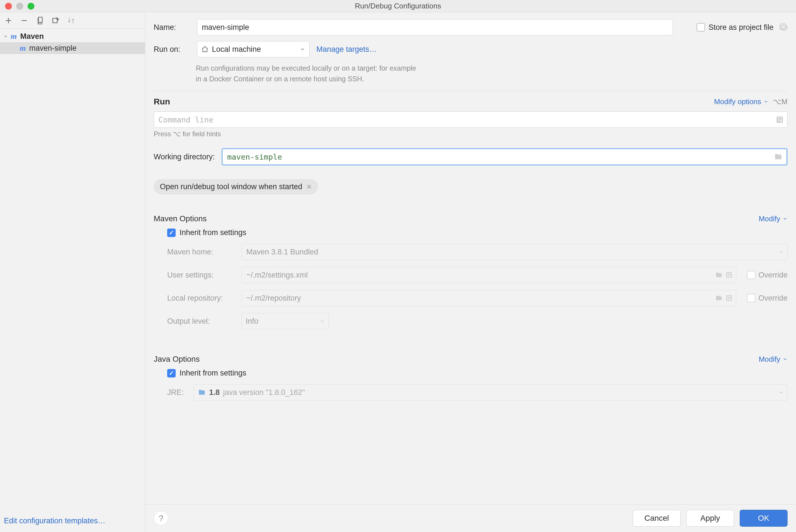 This screenshot has height=532, width=796. Describe the element at coordinates (172, 233) in the screenshot. I see `maven-inherit-checkbox` at that location.